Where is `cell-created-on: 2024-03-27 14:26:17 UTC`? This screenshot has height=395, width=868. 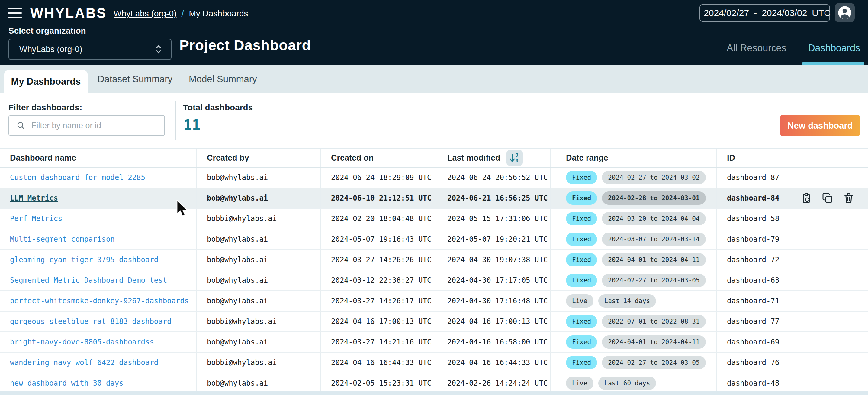 cell-created-on: 2024-03-27 14:26:17 UTC is located at coordinates (379, 301).